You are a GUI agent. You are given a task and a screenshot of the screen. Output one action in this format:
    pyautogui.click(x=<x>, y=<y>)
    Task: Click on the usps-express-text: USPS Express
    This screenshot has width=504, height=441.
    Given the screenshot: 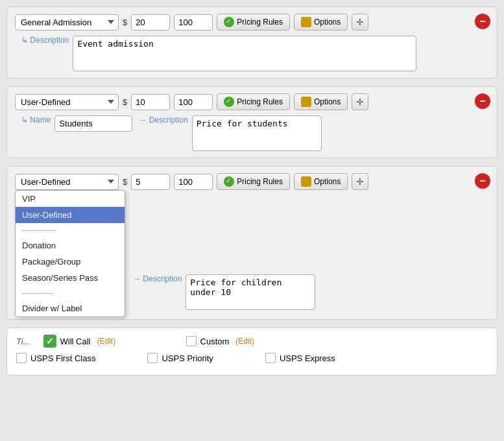 What is the action you would take?
    pyautogui.click(x=307, y=358)
    